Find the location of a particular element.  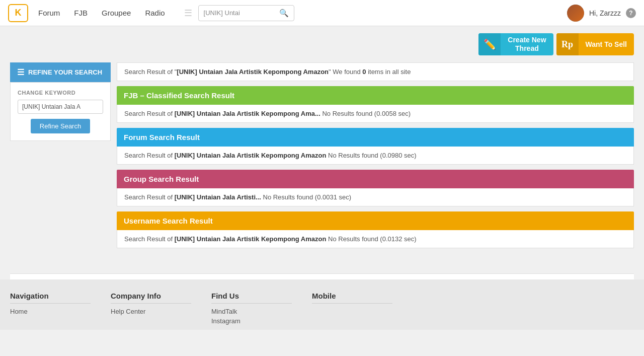

nav-groupee: Groupee is located at coordinates (116, 13).